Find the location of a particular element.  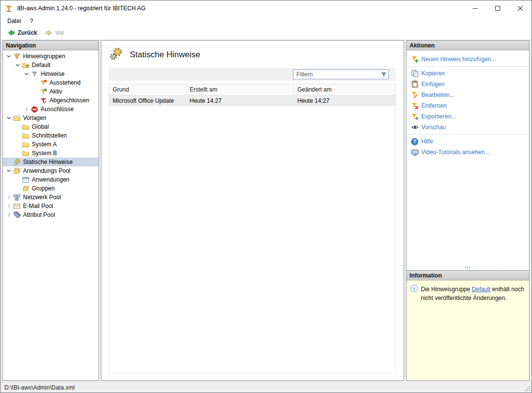

tree-item-label: System B is located at coordinates (44, 153).